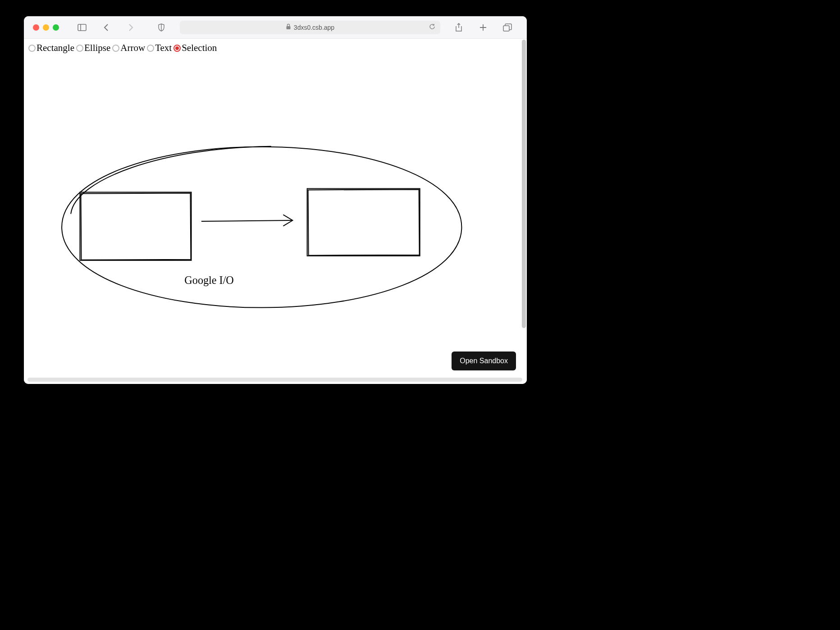  Describe the element at coordinates (310, 27) in the screenshot. I see `address-bar: 3dxs0.csb.app` at that location.